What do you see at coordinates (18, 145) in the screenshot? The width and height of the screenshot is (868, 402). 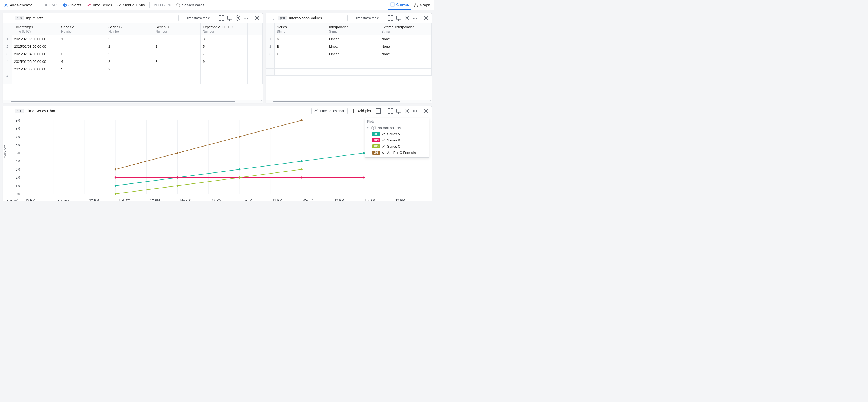 I see `svg-text: 6.0` at bounding box center [18, 145].